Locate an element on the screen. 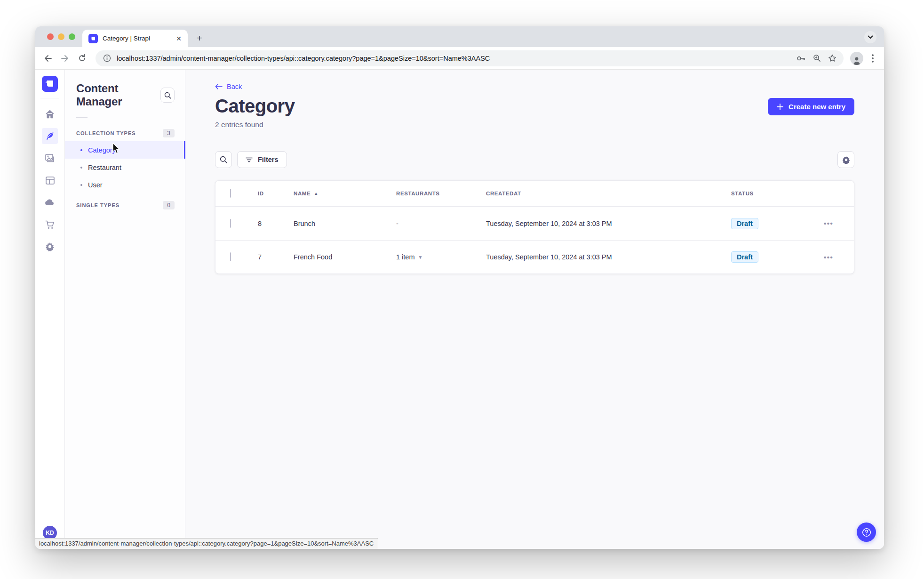  back-nav-icon is located at coordinates (48, 58).